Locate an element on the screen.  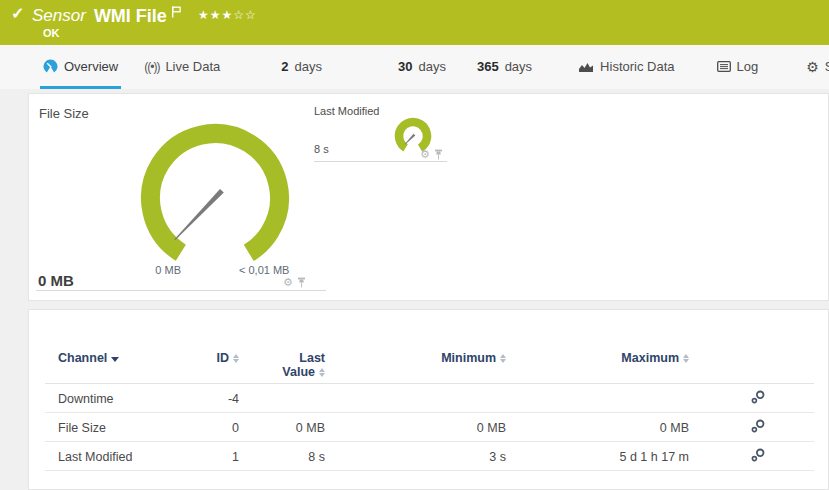
tab-log: Log is located at coordinates (738, 67).